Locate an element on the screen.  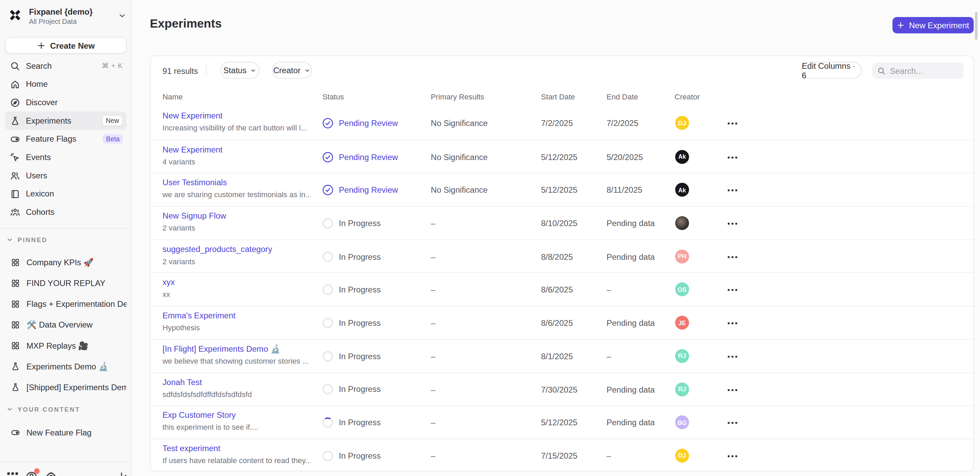
pinned-section-title: PINNED is located at coordinates (33, 240).